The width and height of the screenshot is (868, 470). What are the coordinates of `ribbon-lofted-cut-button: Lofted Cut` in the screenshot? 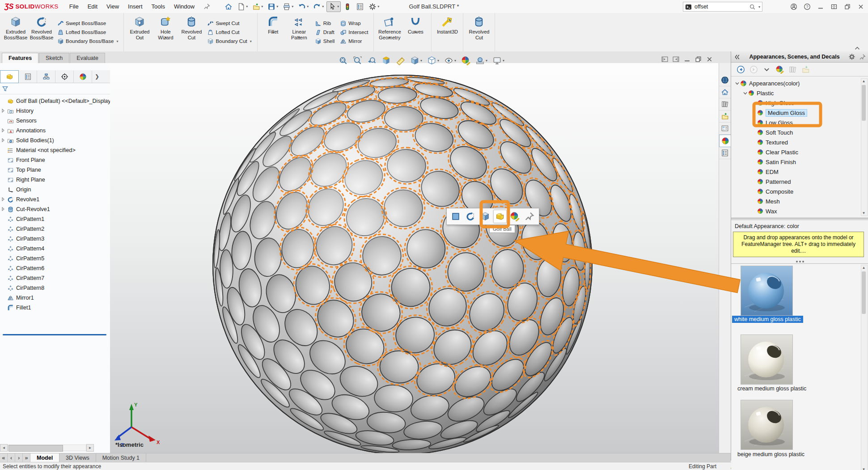 It's located at (229, 32).